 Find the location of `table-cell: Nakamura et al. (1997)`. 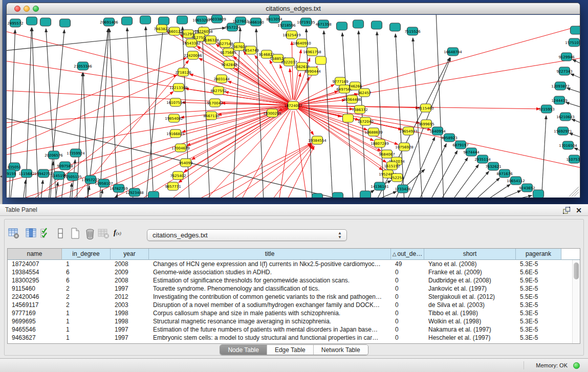

table-cell: Nakamura et al. (1997) is located at coordinates (470, 330).